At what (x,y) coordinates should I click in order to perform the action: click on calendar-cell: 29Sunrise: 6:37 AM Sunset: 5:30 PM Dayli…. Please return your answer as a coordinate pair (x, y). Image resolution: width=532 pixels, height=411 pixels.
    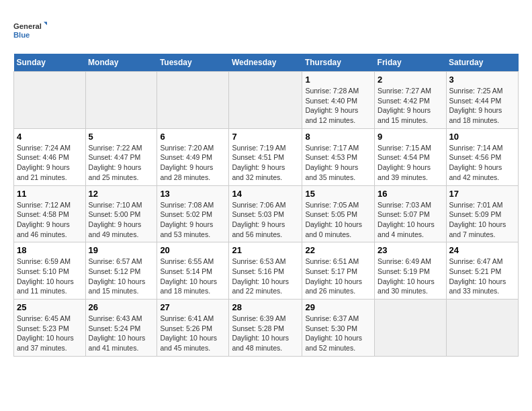
    Looking at the image, I should click on (339, 328).